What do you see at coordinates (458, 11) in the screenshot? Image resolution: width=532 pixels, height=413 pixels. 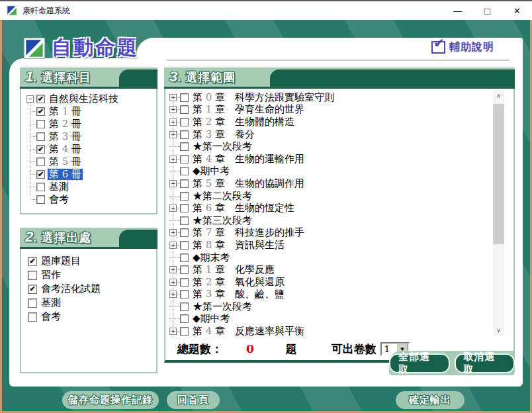 I see `minimize-button: —` at bounding box center [458, 11].